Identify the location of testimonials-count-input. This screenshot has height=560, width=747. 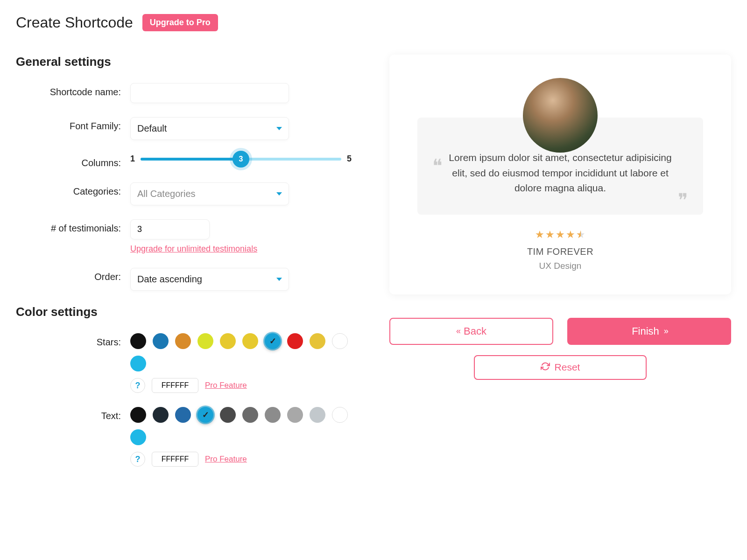
(170, 230).